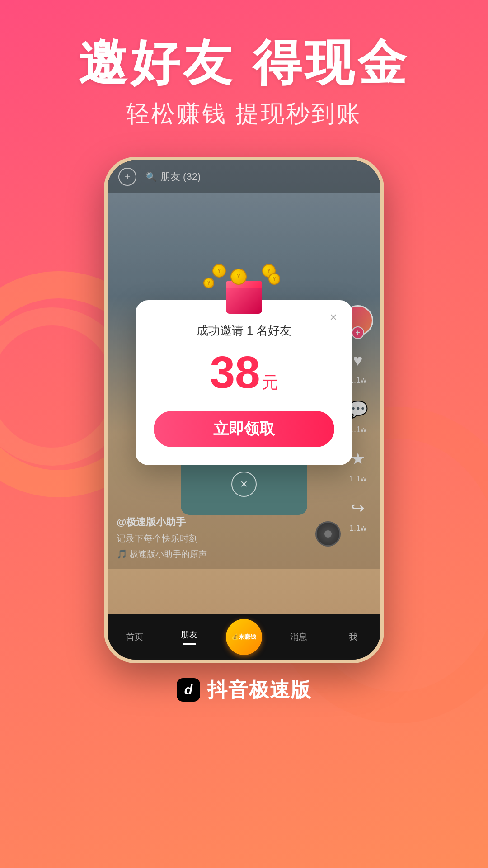 The height and width of the screenshot is (868, 488). What do you see at coordinates (235, 637) in the screenshot?
I see `earn-badge-icon: 💰` at bounding box center [235, 637].